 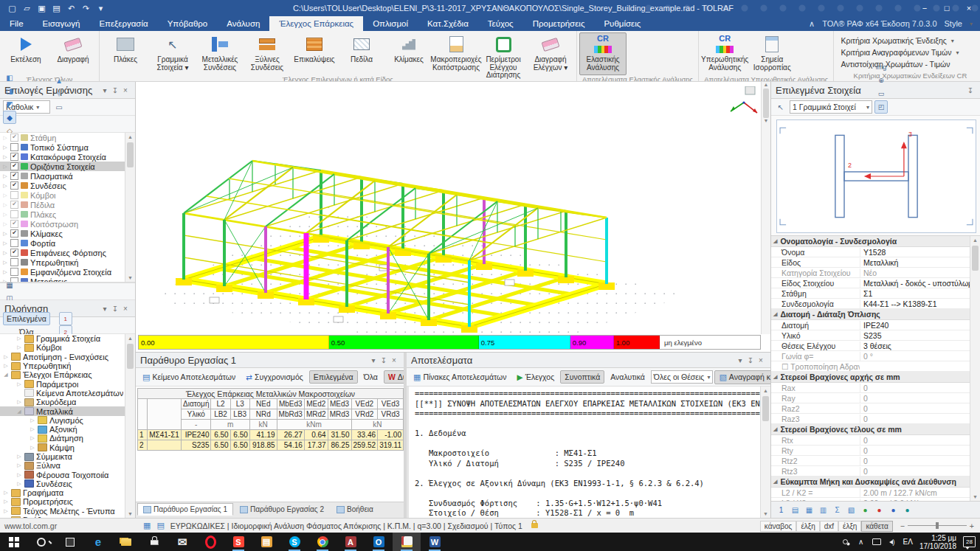 I want to click on display-tree-item: ▷ Υπερωθητική, so click(x=68, y=263).